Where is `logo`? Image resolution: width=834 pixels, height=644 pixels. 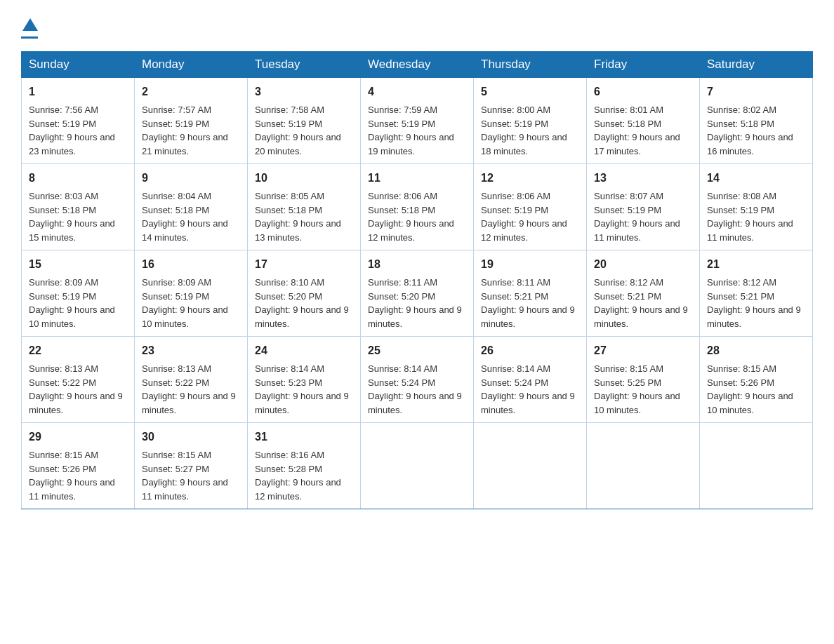
logo is located at coordinates (29, 27).